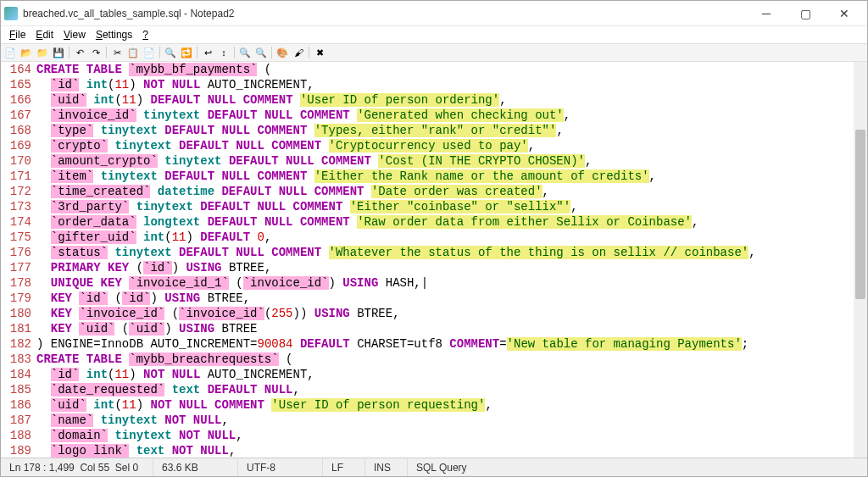  Describe the element at coordinates (96, 53) in the screenshot. I see `redo-icon: ↷` at that location.